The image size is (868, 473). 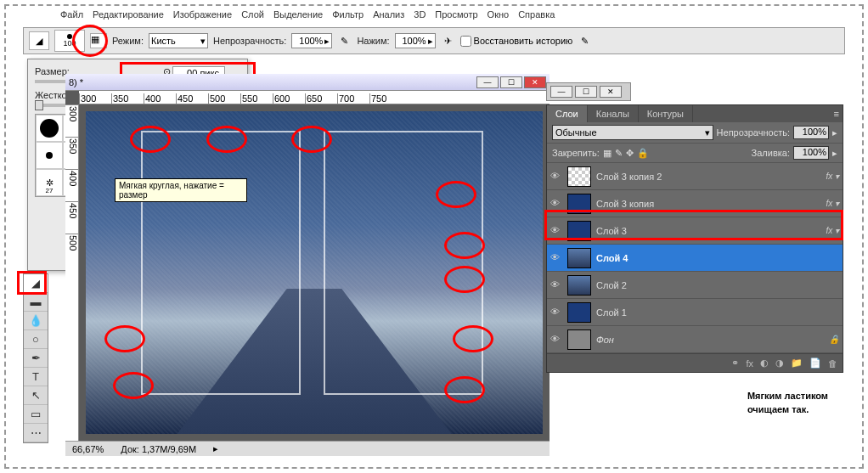 I want to click on blend-mode-select: Обычные▾, so click(x=633, y=132).